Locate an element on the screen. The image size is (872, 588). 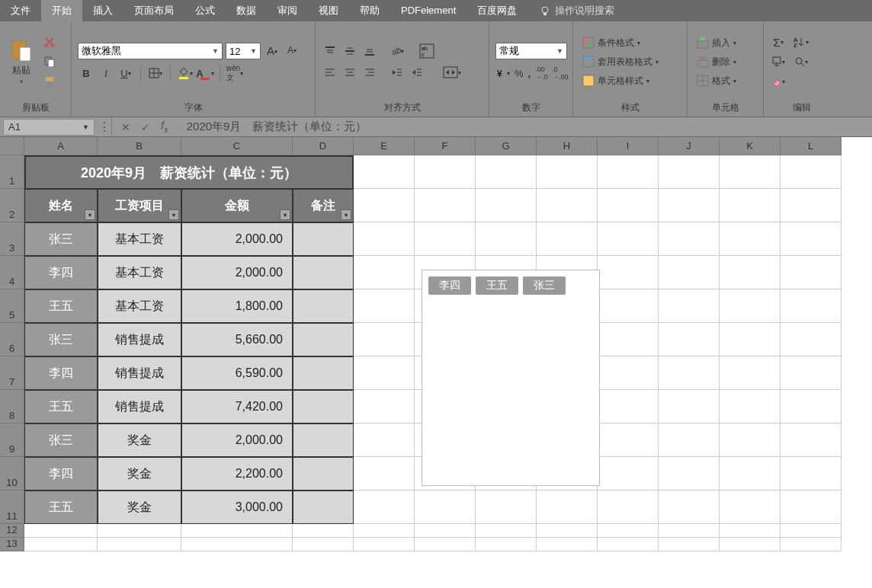
wrap-text-button: abc is located at coordinates (427, 51).